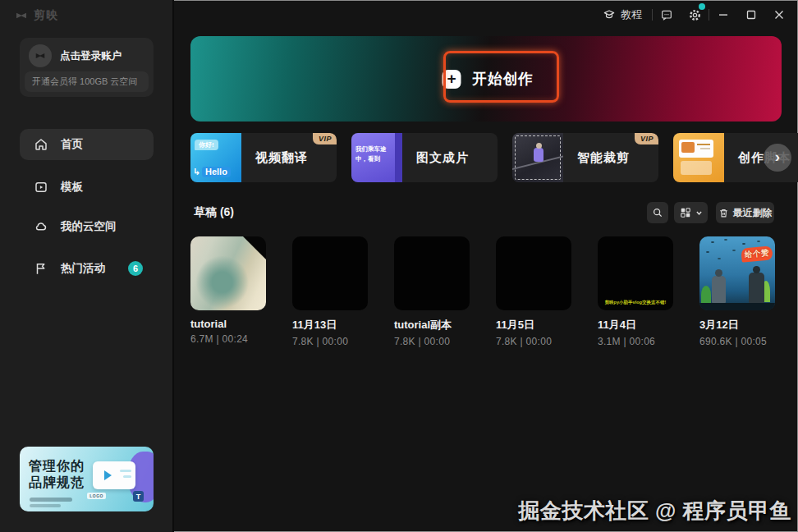 This screenshot has width=798, height=532. I want to click on trash-icon, so click(724, 213).